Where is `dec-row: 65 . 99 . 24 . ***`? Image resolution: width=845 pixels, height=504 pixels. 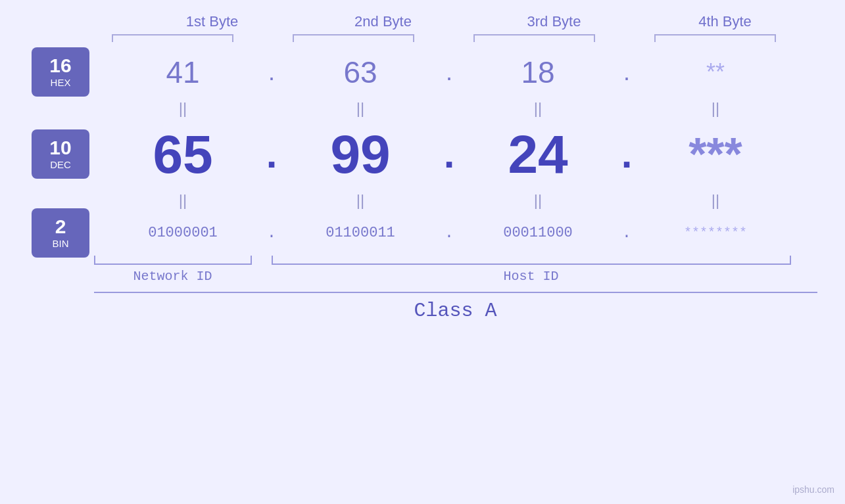 dec-row: 65 . 99 . 24 . *** is located at coordinates (449, 154).